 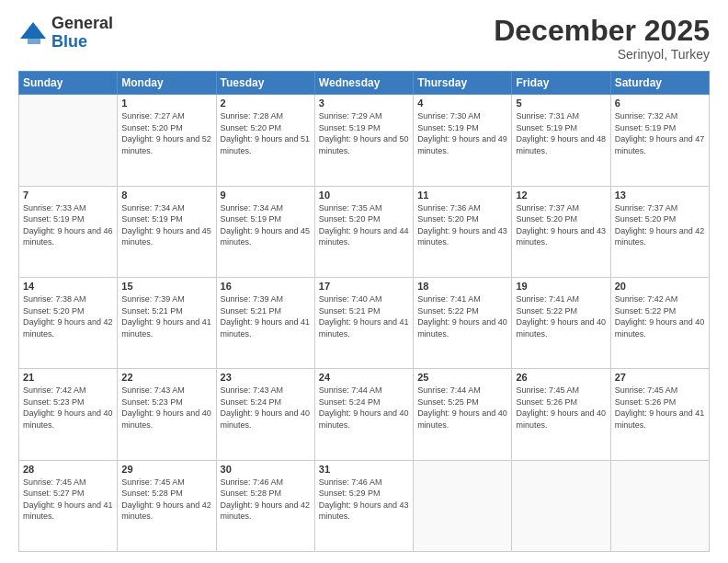 What do you see at coordinates (166, 500) in the screenshot?
I see `cell-info: Sunrise: 7:45 AMSunset: 5:28 PMDaylight:…` at bounding box center [166, 500].